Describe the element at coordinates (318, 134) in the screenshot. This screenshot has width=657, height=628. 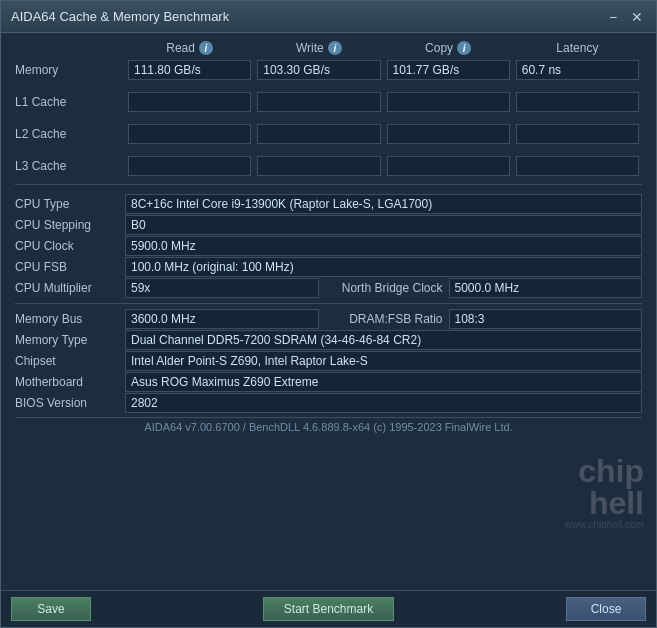
I see `l2-write-field` at that location.